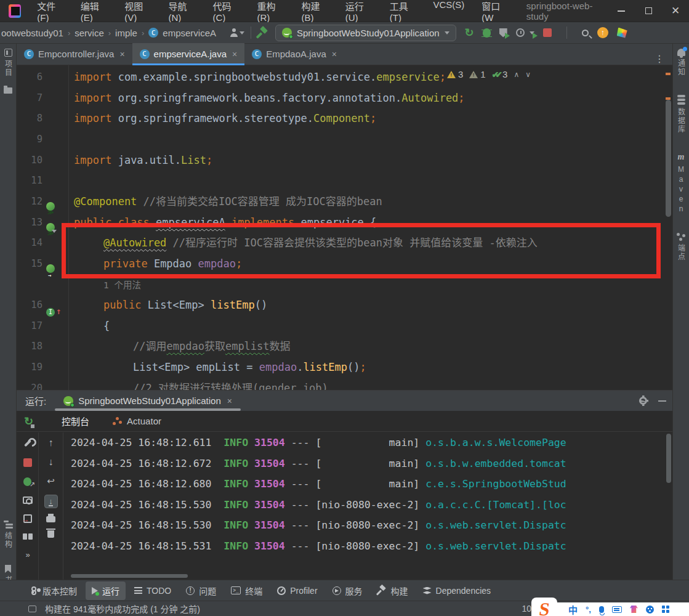 This screenshot has width=689, height=616. Describe the element at coordinates (294, 54) in the screenshot. I see `tab-EmpdaoA.java: CEmpdaoA.java×` at that location.